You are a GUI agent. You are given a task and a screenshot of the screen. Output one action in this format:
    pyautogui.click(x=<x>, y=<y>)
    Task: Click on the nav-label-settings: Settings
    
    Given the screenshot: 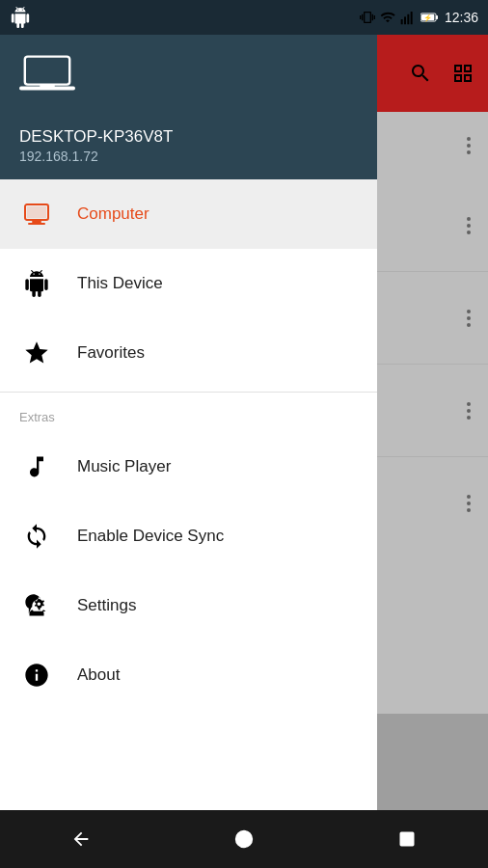 What is the action you would take?
    pyautogui.click(x=106, y=606)
    